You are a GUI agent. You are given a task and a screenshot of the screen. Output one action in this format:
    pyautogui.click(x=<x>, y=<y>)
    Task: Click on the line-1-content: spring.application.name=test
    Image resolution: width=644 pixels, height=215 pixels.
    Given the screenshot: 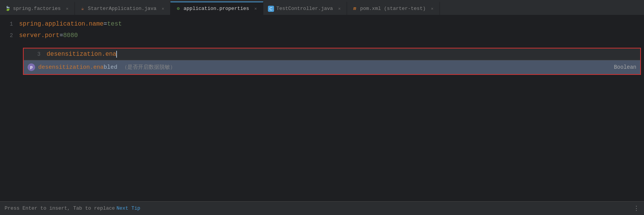 What is the action you would take?
    pyautogui.click(x=70, y=24)
    